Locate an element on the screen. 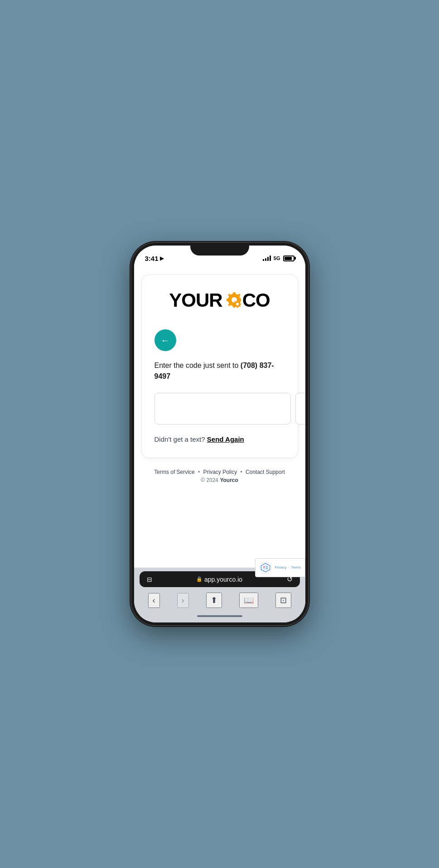 The width and height of the screenshot is (439, 868). url-display: 🔒 app.yourco.io is located at coordinates (219, 579).